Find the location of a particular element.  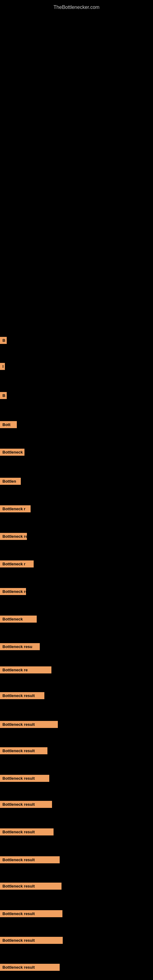

bar-7: Bottleneck r is located at coordinates (15, 509).